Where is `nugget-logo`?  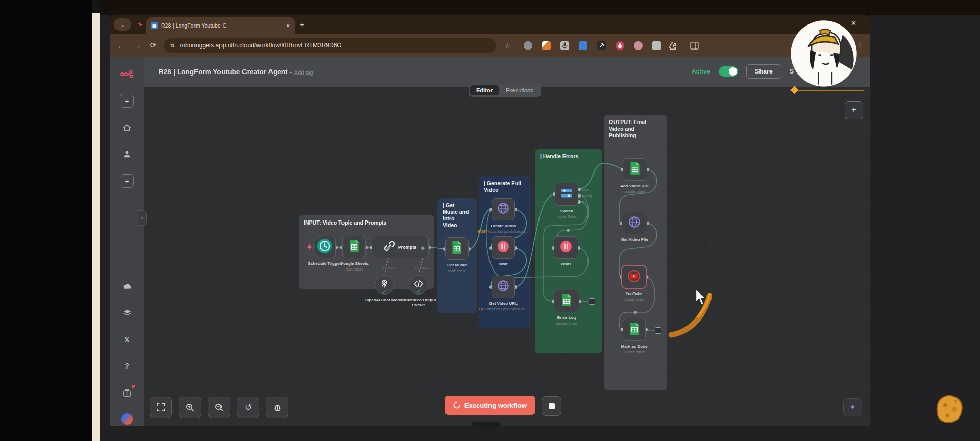 nugget-logo is located at coordinates (949, 409).